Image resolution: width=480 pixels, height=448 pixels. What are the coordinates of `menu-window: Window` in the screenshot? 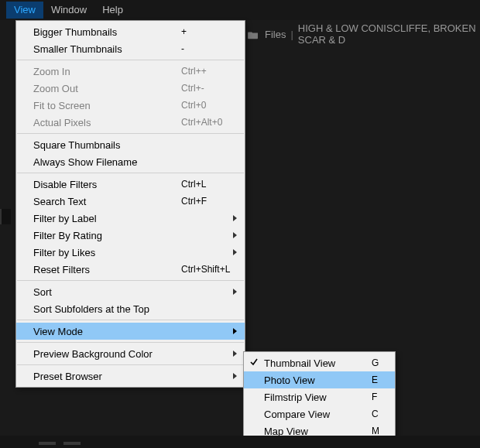 It's located at (69, 10).